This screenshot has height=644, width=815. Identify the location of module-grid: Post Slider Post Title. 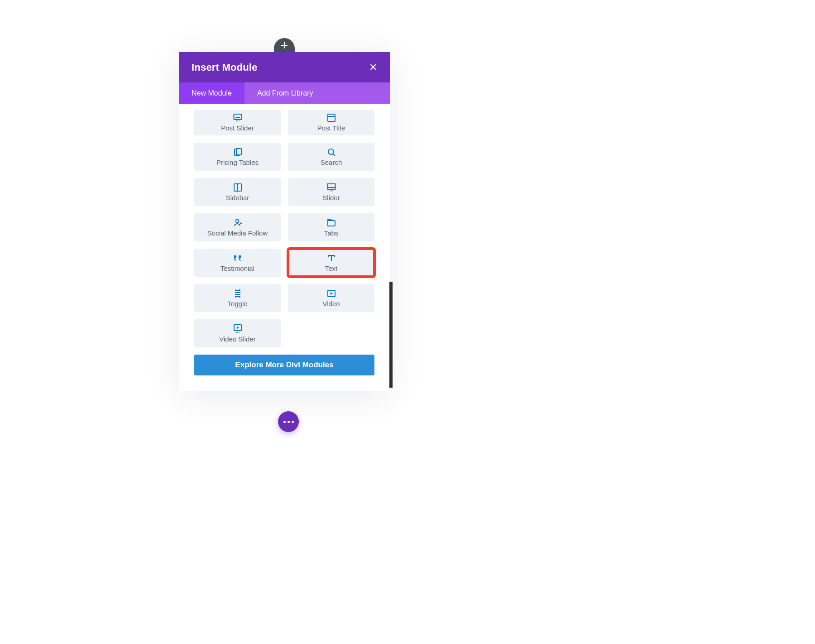
(284, 229).